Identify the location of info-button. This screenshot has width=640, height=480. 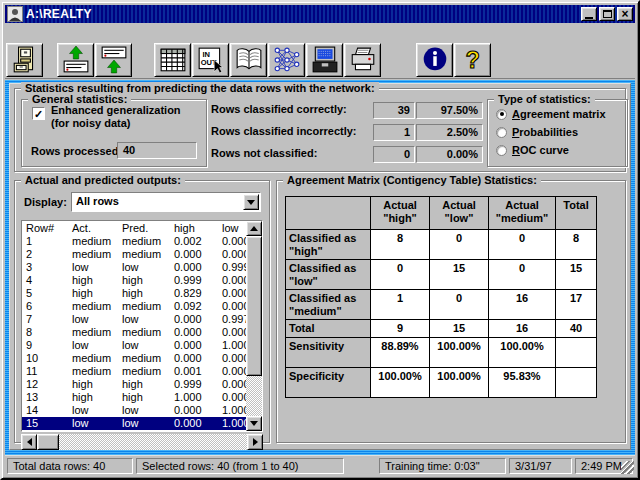
(434, 60).